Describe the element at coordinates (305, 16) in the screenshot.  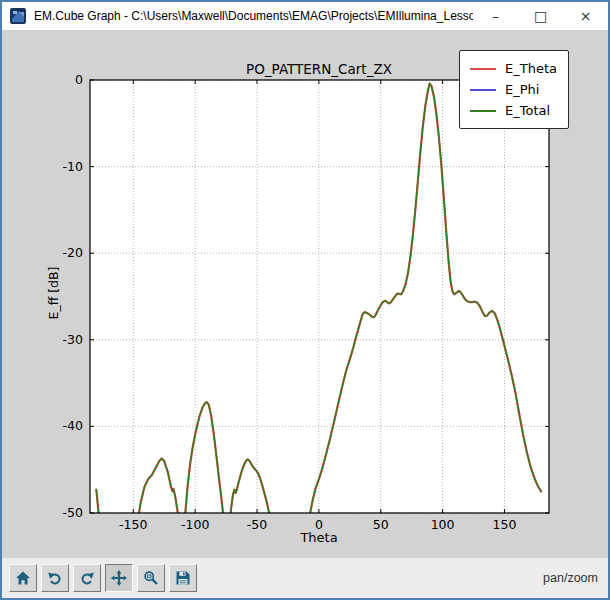
I see `titlebar: EM.Cube Graph - C:\Users\Maxwell\Documen…` at that location.